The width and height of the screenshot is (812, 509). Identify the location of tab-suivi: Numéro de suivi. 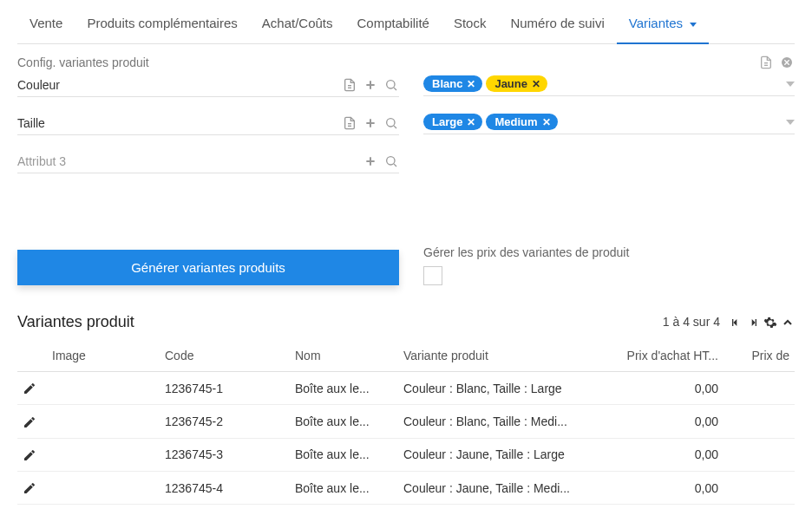
(557, 29).